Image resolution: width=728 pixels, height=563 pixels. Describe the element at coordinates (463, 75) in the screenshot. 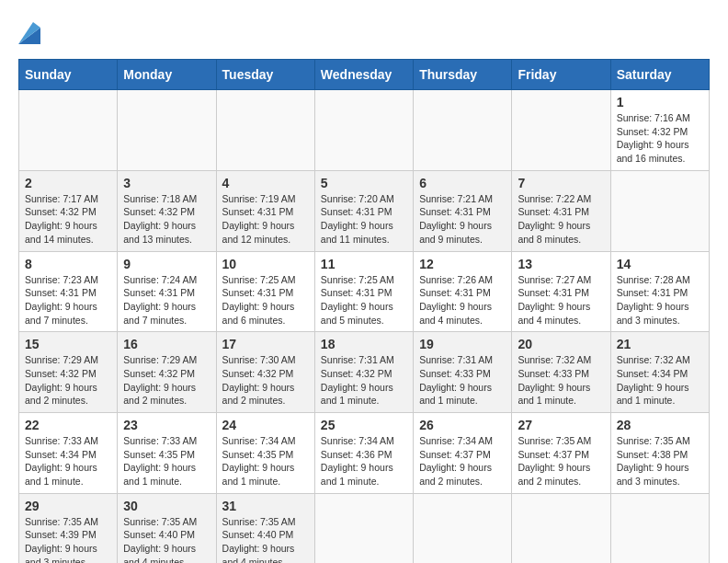

I see `day-header-thursday: Thursday` at that location.